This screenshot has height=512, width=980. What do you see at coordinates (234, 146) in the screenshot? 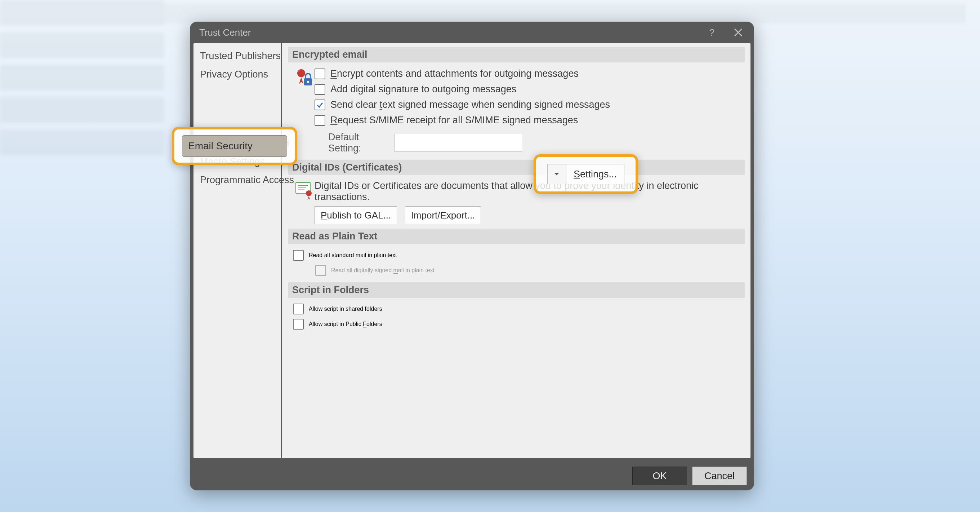
I see `highlight-email-security: Email Security` at bounding box center [234, 146].